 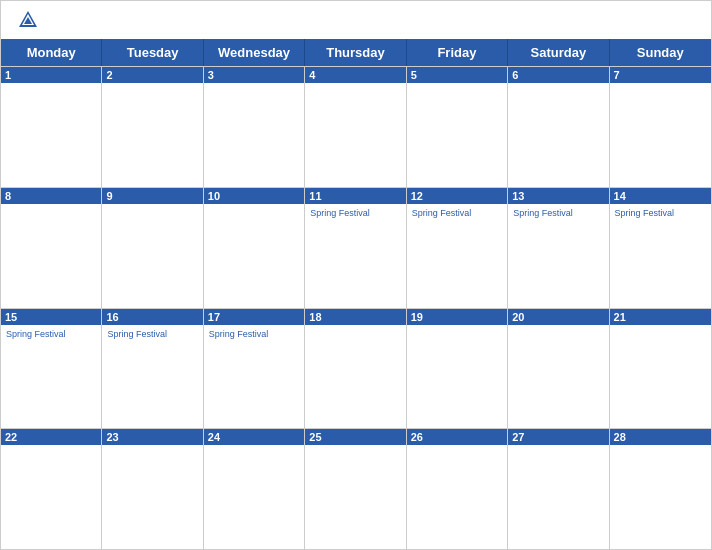 I want to click on day-cell-7: 7, so click(x=660, y=127).